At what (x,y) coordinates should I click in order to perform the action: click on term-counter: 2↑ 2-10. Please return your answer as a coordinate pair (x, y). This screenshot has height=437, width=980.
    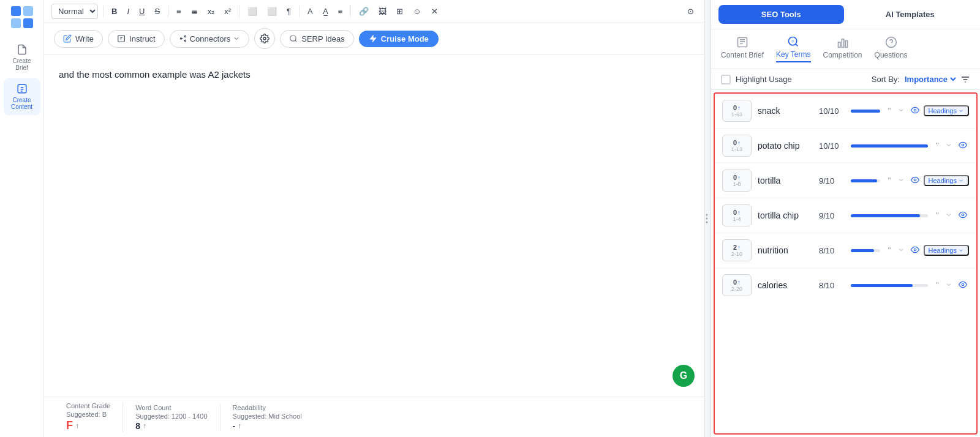
    Looking at the image, I should click on (737, 250).